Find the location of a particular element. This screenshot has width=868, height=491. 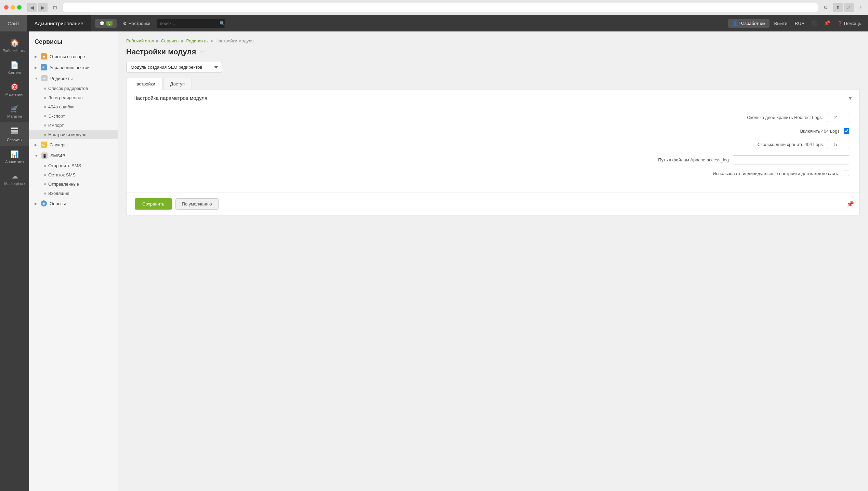

sidebar-subitem-export: Экспорт is located at coordinates (73, 116).